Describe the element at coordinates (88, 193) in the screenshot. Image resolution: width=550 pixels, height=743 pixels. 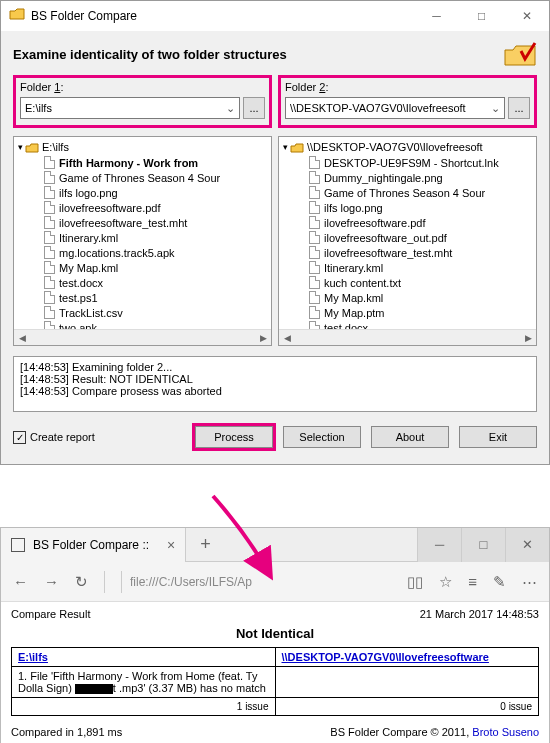
I see `tree-item-label: ilfs logo.png` at that location.